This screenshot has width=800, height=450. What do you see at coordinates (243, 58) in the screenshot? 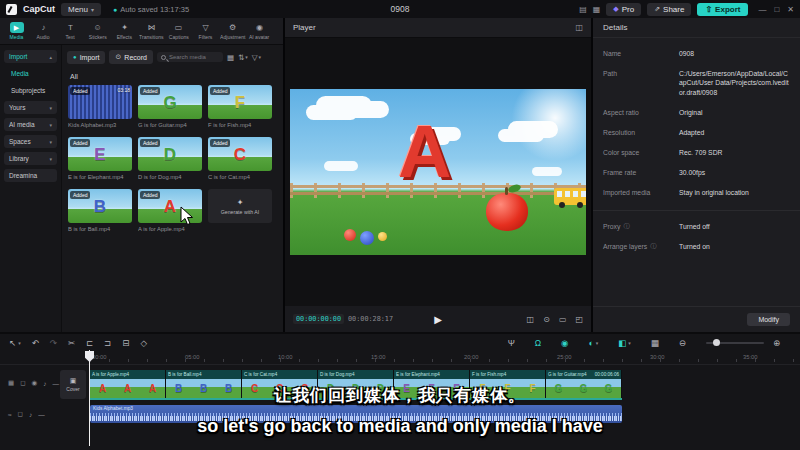
I see `sort-icon: ⇅▾` at bounding box center [243, 58].